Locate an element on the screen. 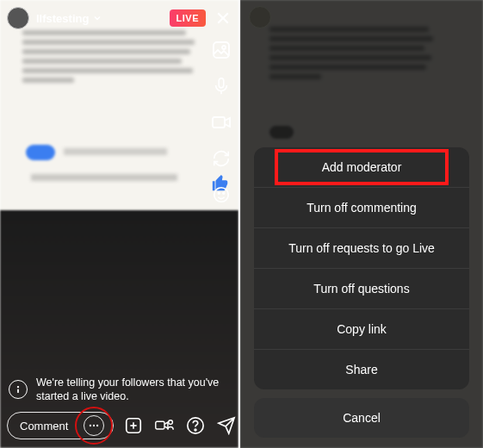 The image size is (483, 448). sheet-item-add-moderator: Add moderator is located at coordinates (362, 167).